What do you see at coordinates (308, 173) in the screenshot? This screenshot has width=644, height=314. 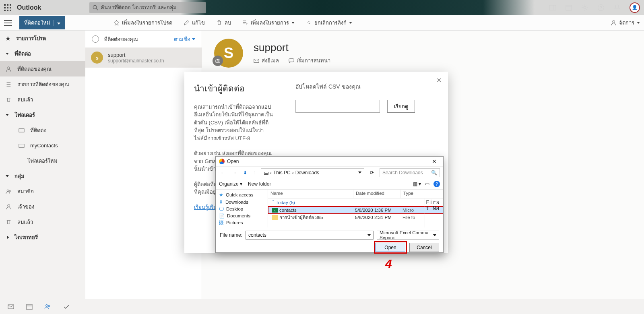 I see `path-folder: Downloads` at bounding box center [308, 173].